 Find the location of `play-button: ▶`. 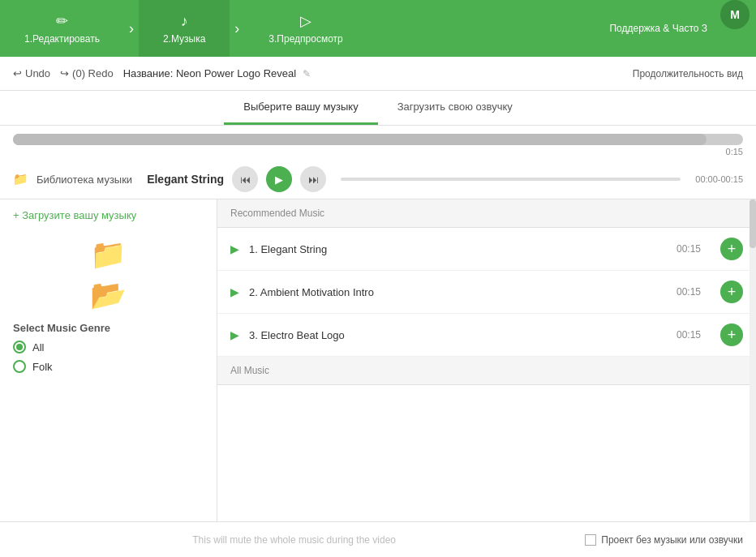

play-button: ▶ is located at coordinates (279, 179).